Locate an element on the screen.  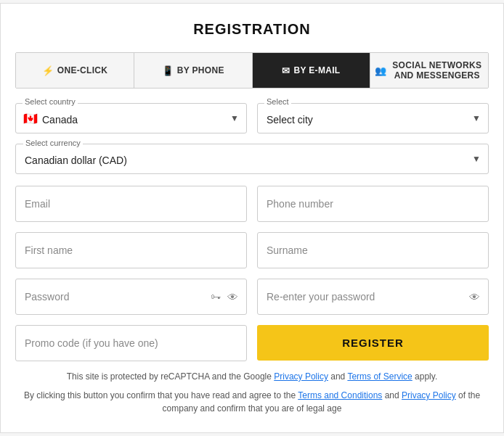
tab-by-email: ✉ BY E-MAIL is located at coordinates (312, 70).